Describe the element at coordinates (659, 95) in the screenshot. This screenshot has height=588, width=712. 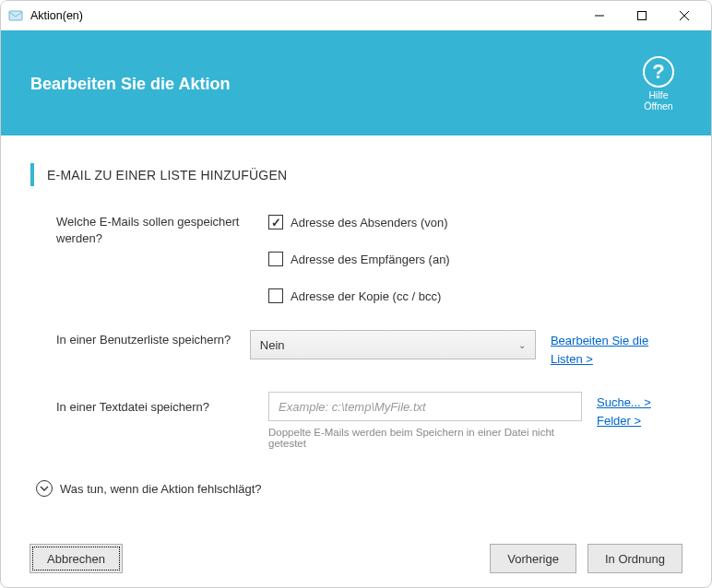
I see `help-label-1: Hilfe` at that location.